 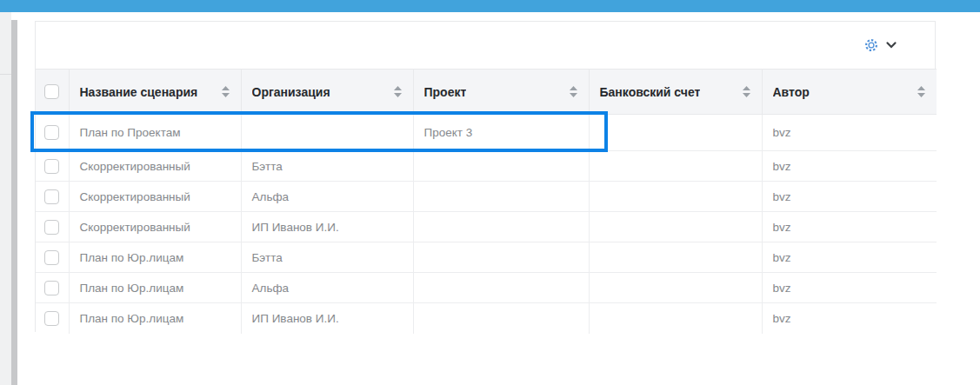 I want to click on column-header-author: Автор, so click(x=849, y=92).